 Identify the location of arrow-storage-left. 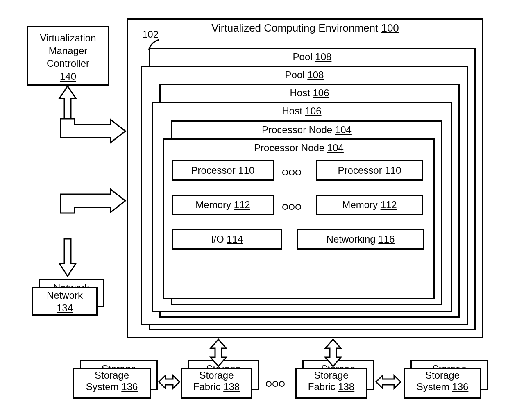
(169, 382).